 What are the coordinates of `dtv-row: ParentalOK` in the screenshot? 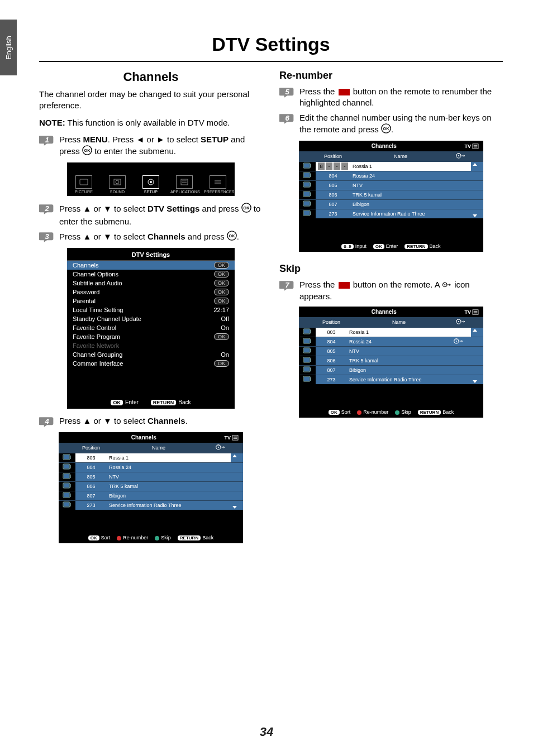 It's located at (151, 301).